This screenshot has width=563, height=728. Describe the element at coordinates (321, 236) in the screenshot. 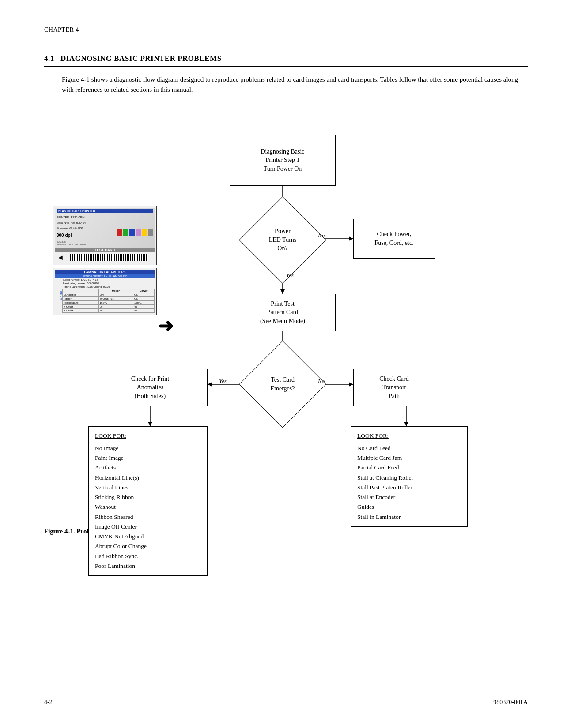

I see `no-label-1: No` at that location.